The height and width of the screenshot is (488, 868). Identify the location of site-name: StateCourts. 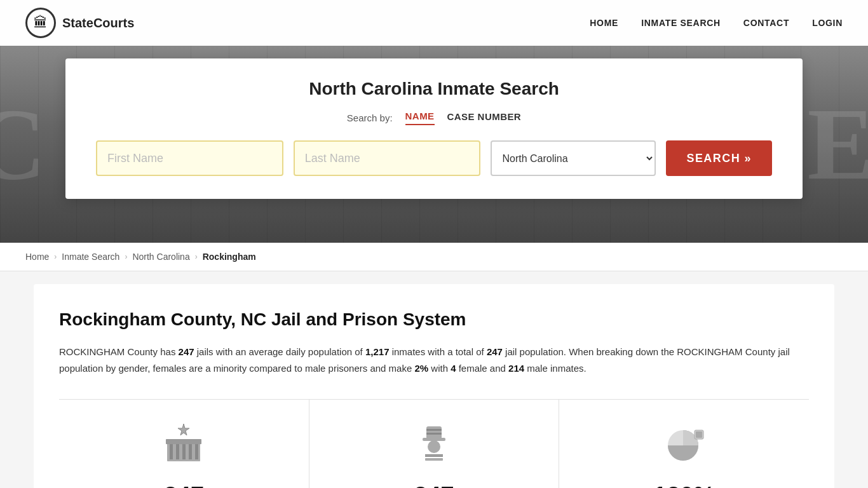
(98, 23).